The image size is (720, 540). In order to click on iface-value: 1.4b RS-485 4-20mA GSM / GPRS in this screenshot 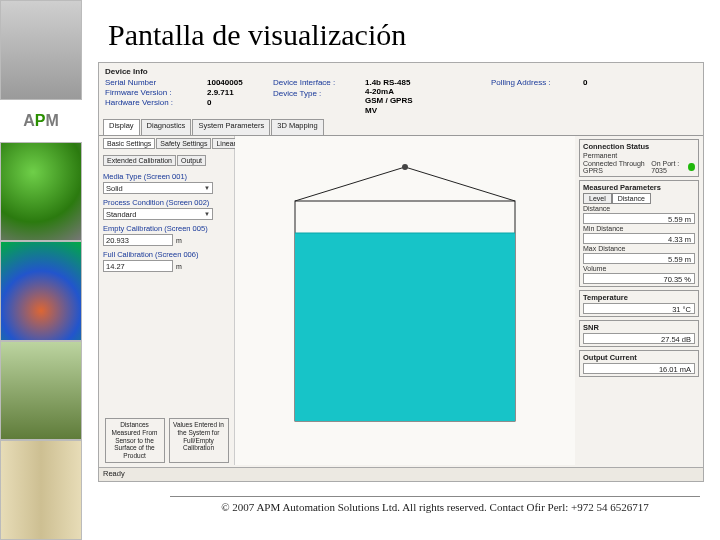, I will do `click(425, 92)`.